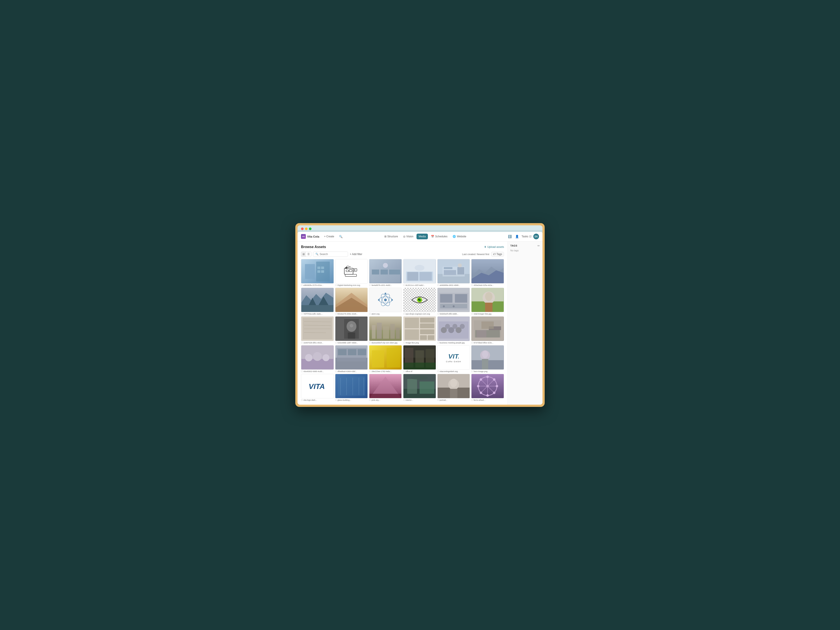  Describe the element at coordinates (385, 273) in the screenshot. I see `asset-item: ☐ 9e4a887b-c631-4e90...` at that location.